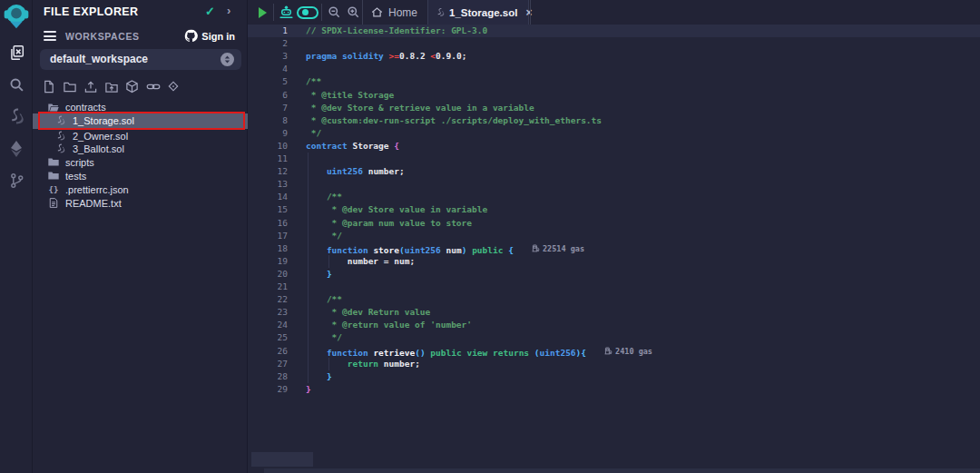  What do you see at coordinates (97, 190) in the screenshot?
I see `file-label: .prettierrc.json` at bounding box center [97, 190].